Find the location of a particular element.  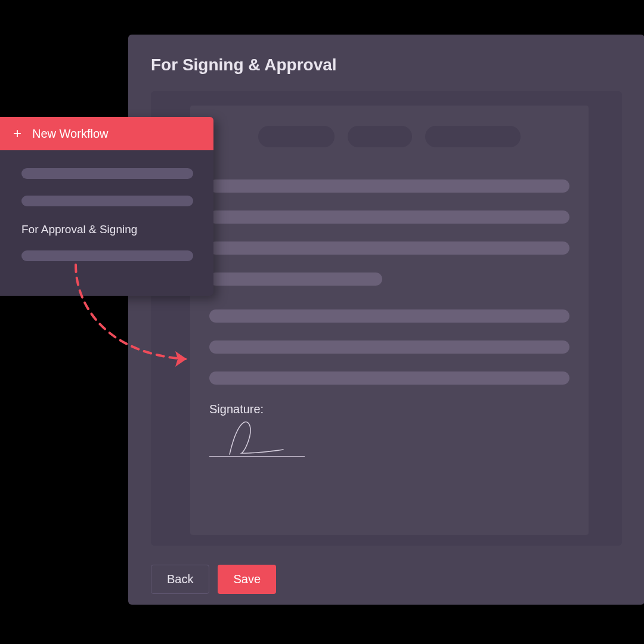

save-button: Save is located at coordinates (247, 580).